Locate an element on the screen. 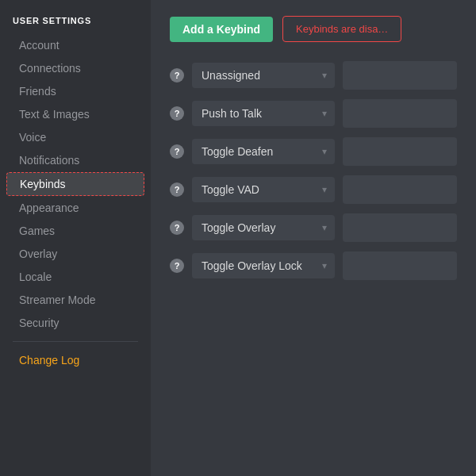 The image size is (476, 476). sidebar-item-appearance: Appearance is located at coordinates (75, 208).